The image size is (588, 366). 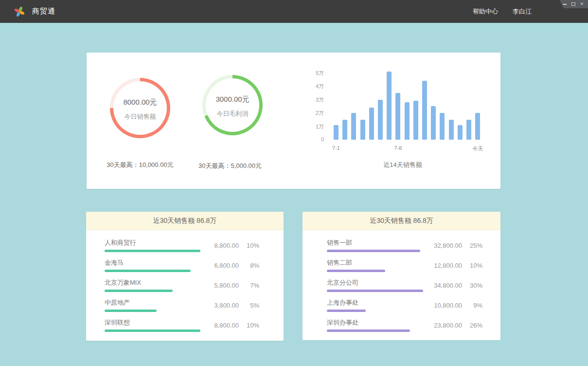 I want to click on list-item: 金海马6,800.008%, so click(x=185, y=265).